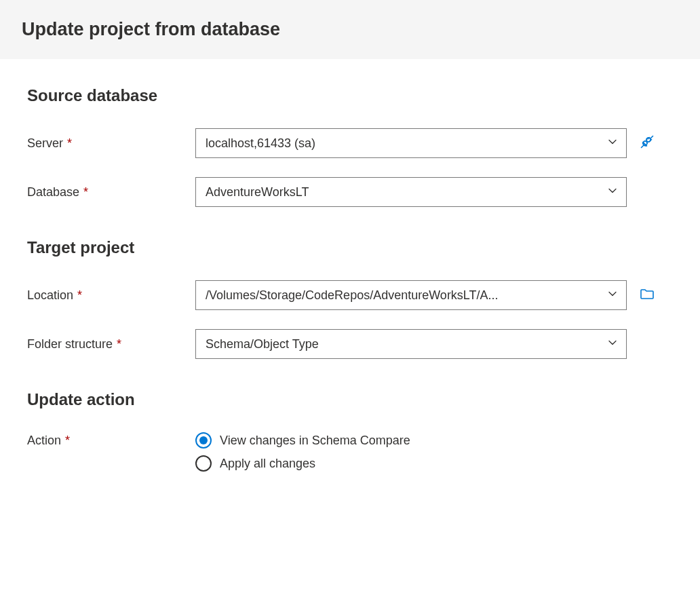  What do you see at coordinates (44, 441) in the screenshot?
I see `label-action-text: Action` at bounding box center [44, 441].